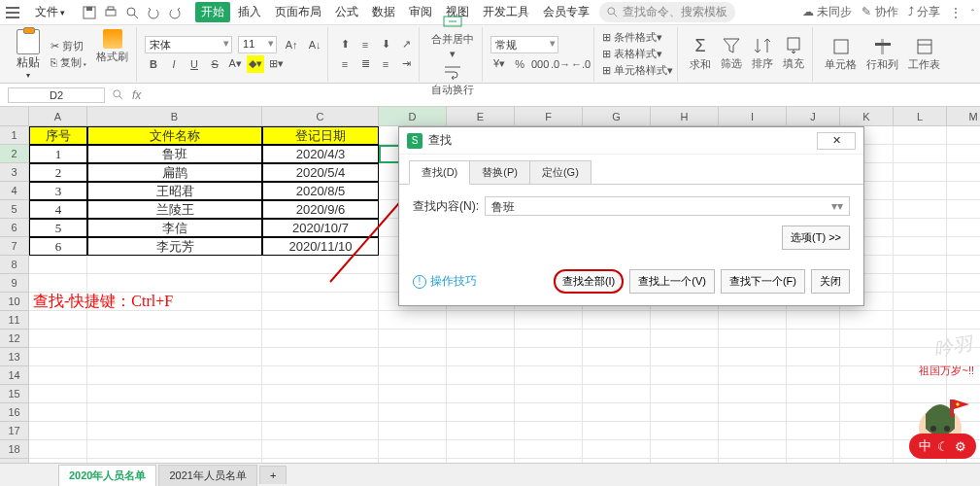 The height and width of the screenshot is (486, 980). I want to click on menu-tab-3: 公式, so click(347, 12).